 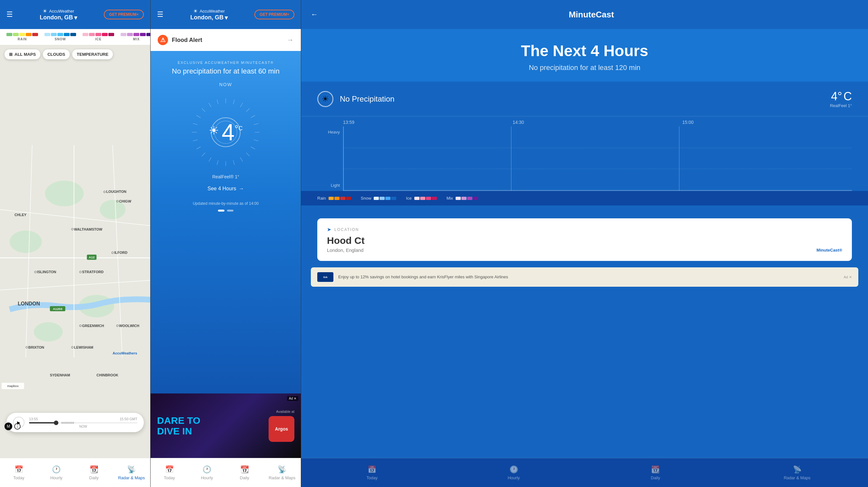 What do you see at coordinates (379, 198) in the screenshot?
I see `snow-legend-strip: Snow` at bounding box center [379, 198].